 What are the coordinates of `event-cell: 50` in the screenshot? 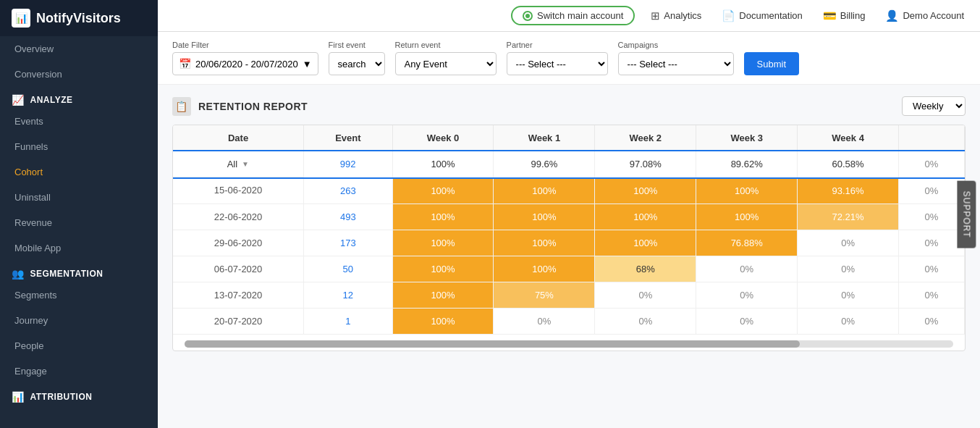 It's located at (348, 269).